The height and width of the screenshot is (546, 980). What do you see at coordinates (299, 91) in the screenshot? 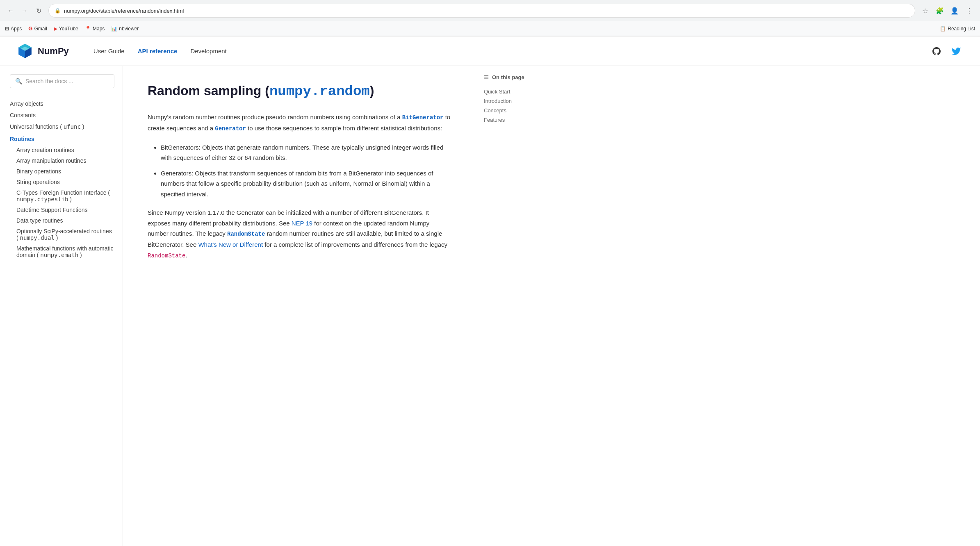
I see `page-title: Random sampling (numpy.random)` at bounding box center [299, 91].